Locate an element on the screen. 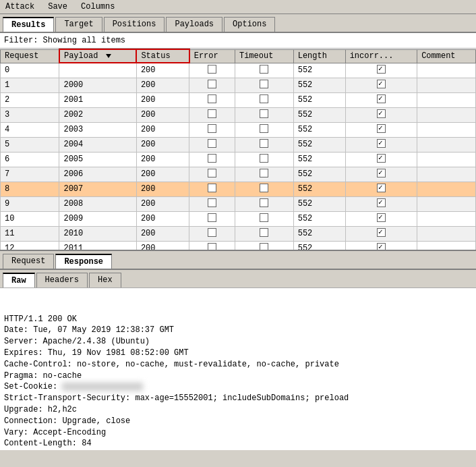 Image resolution: width=476 pixels, height=467 pixels. col-status: Status is located at coordinates (162, 56).